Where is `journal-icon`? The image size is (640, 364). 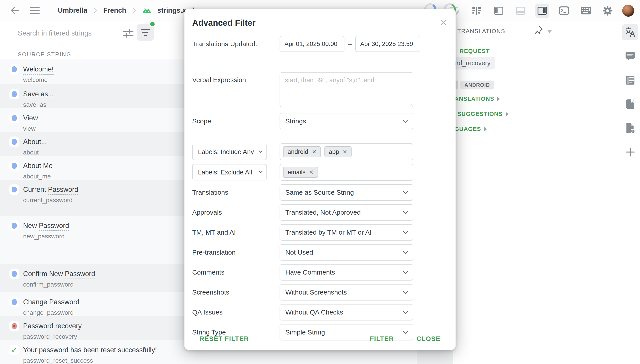
journal-icon is located at coordinates (630, 80).